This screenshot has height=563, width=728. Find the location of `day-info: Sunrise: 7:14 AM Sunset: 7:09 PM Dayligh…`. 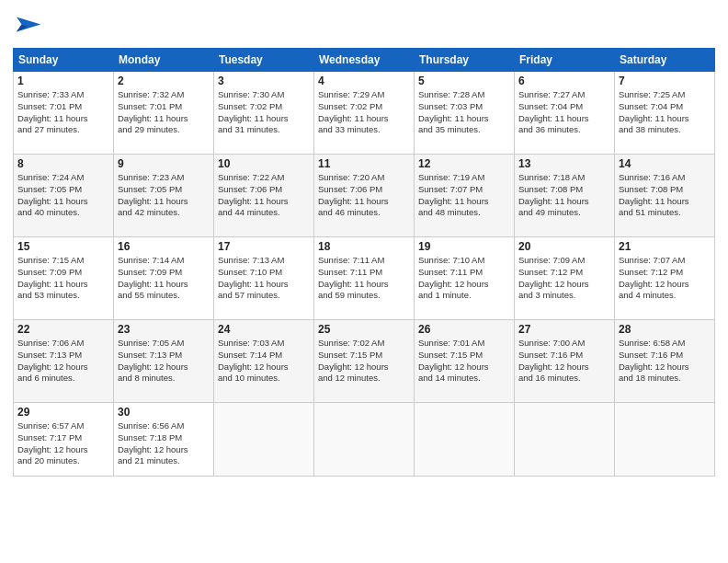

day-info: Sunrise: 7:14 AM Sunset: 7:09 PM Dayligh… is located at coordinates (164, 278).